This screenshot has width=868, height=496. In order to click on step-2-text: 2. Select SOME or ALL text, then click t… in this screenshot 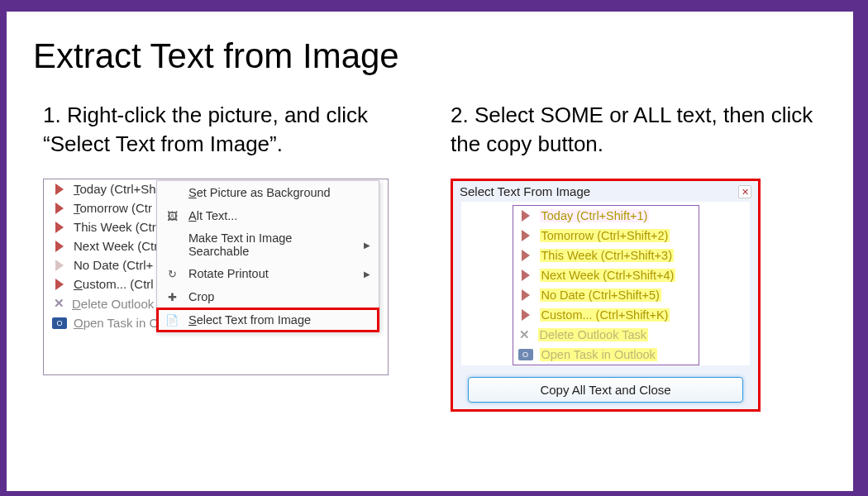, I will do `click(633, 130)`.